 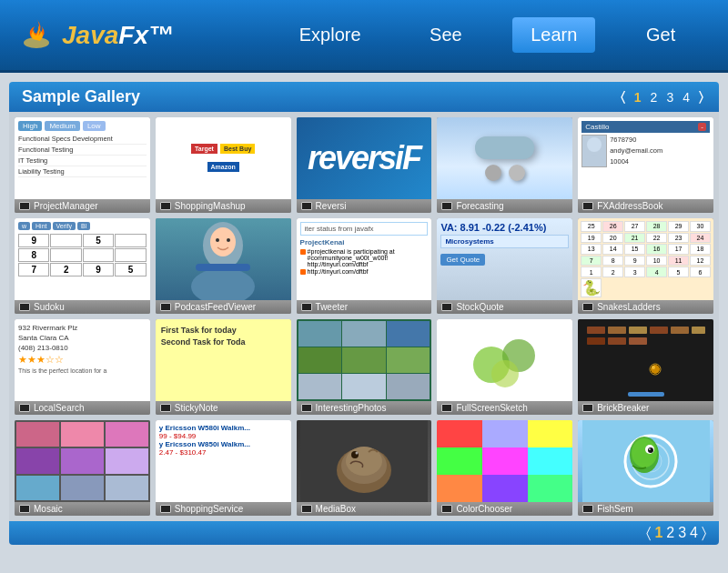 What do you see at coordinates (701, 261) in the screenshot?
I see `sl-cell: 12` at bounding box center [701, 261].